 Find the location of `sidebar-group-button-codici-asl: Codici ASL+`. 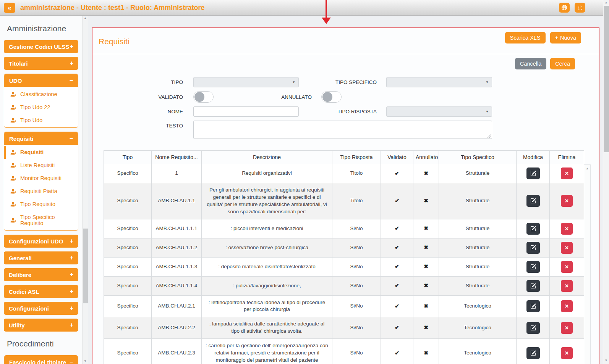

sidebar-group-button-codici-asl: Codici ASL+ is located at coordinates (41, 292).